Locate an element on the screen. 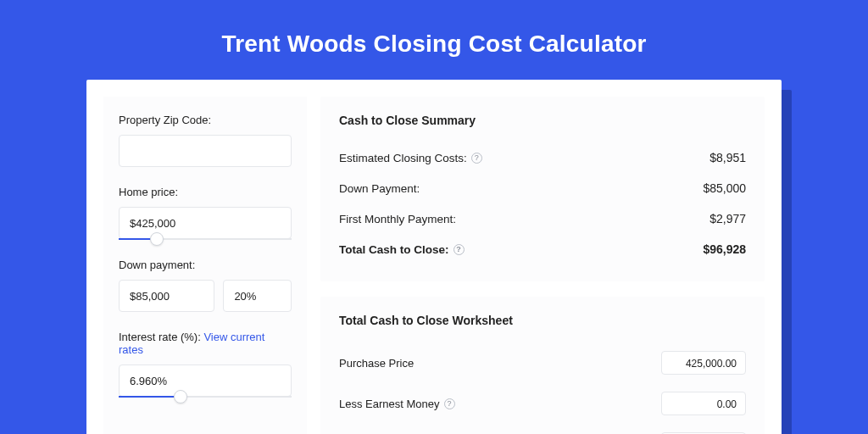 This screenshot has height=434, width=868. down-payment-field-group: Down payment: $85,000 20% is located at coordinates (205, 285).